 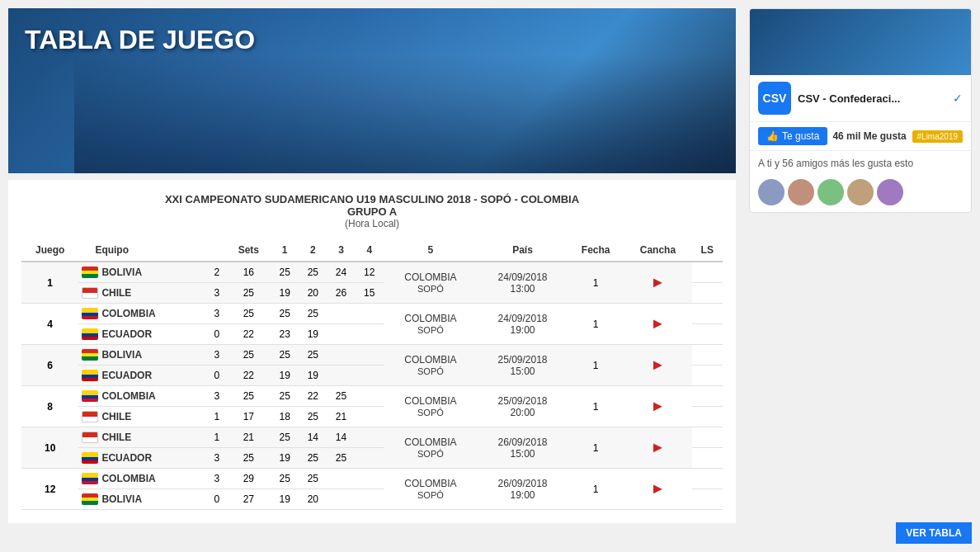 What do you see at coordinates (523, 366) in the screenshot?
I see `cell-fecha: 25/09/201815:00` at bounding box center [523, 366].